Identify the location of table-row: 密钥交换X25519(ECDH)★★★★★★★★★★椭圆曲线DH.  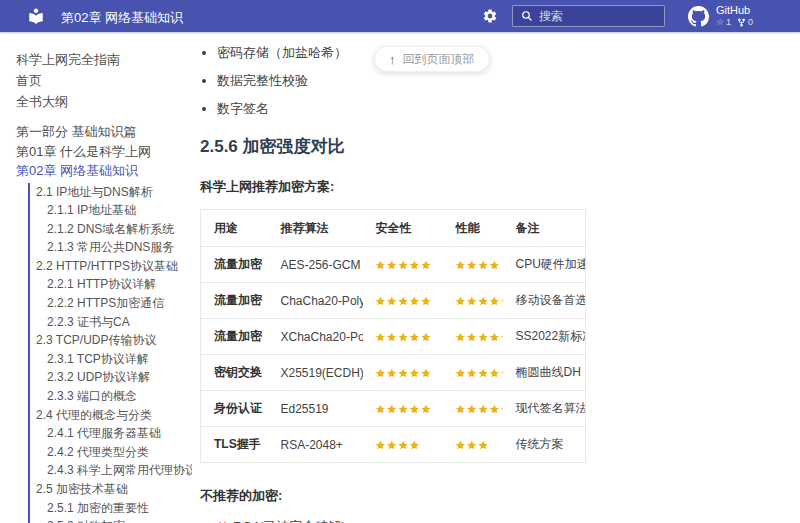
(394, 373).